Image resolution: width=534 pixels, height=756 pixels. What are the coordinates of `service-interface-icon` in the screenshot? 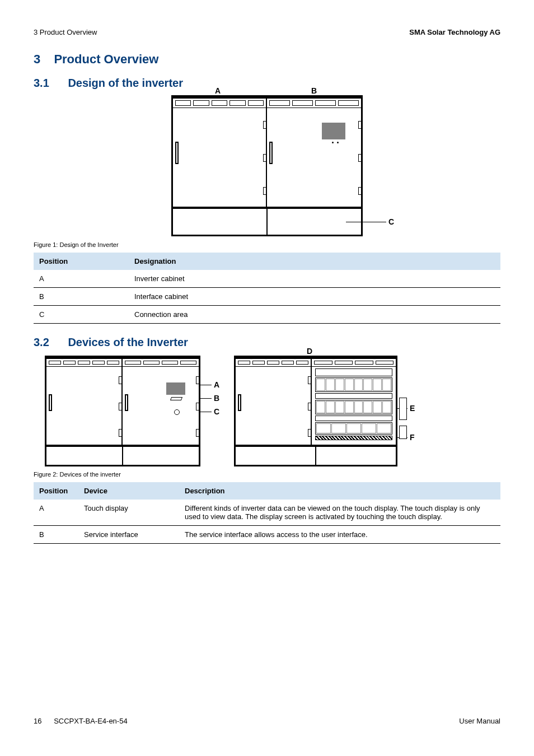 It's located at (176, 399).